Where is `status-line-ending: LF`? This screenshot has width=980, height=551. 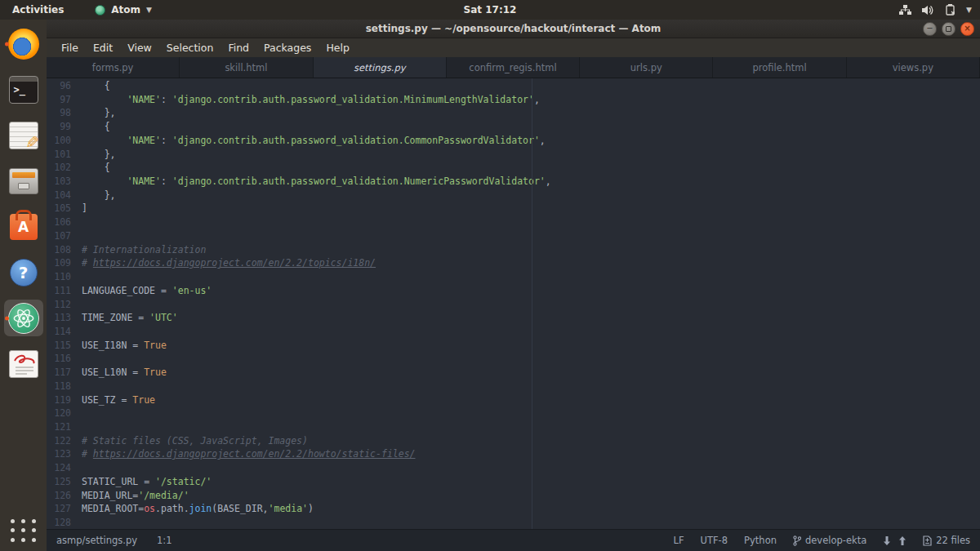 status-line-ending: LF is located at coordinates (679, 540).